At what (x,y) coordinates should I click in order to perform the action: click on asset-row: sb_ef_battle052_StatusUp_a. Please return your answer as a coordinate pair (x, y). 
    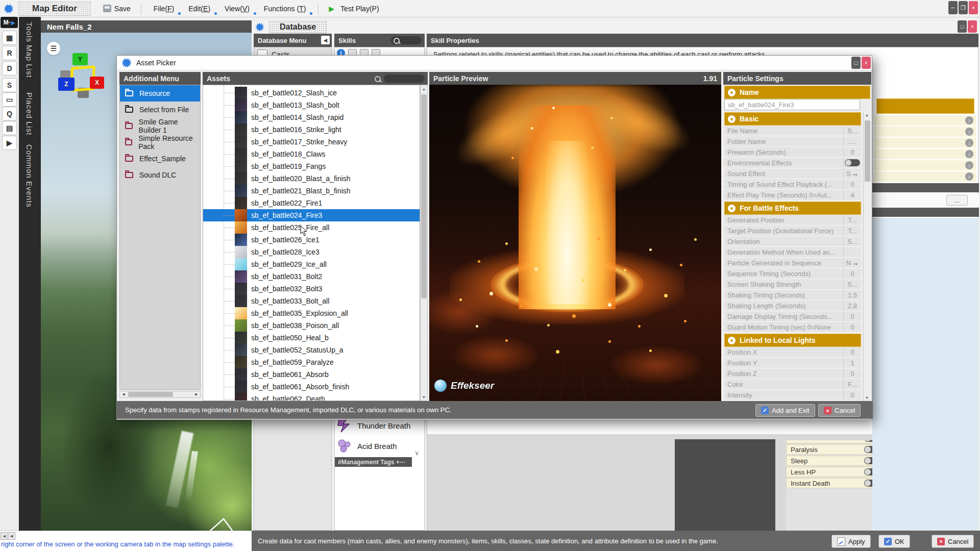
    Looking at the image, I should click on (311, 350).